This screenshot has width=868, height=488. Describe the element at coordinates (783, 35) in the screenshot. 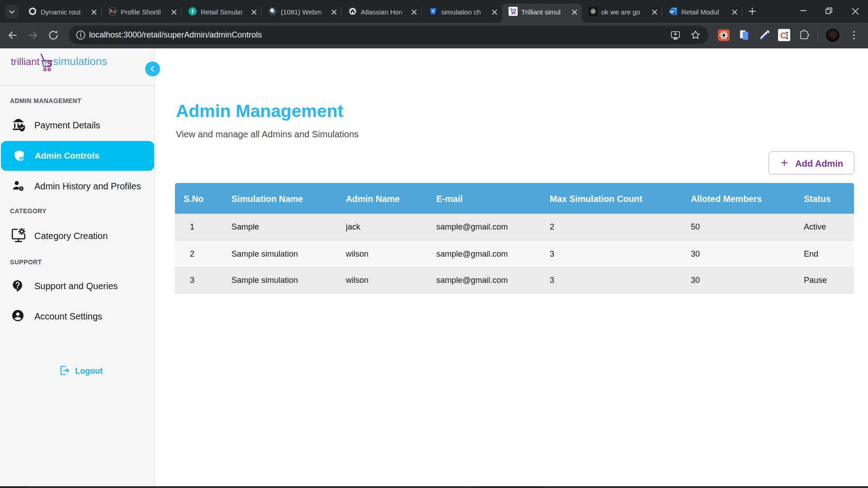

I see `svg-text: C` at that location.